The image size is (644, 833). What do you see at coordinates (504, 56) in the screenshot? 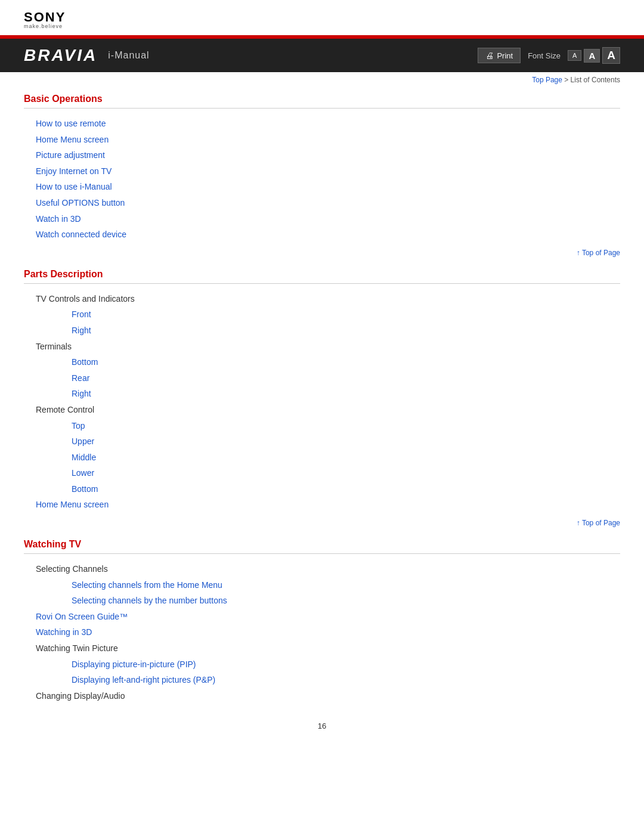
I see `print-label: Print` at bounding box center [504, 56].